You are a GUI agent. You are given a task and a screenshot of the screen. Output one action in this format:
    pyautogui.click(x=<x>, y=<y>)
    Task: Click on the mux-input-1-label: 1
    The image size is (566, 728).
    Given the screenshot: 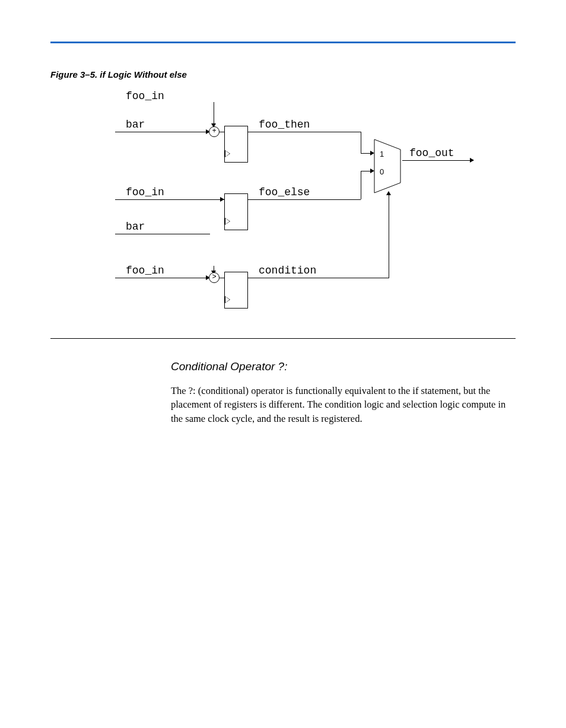 What is the action you would take?
    pyautogui.click(x=382, y=154)
    